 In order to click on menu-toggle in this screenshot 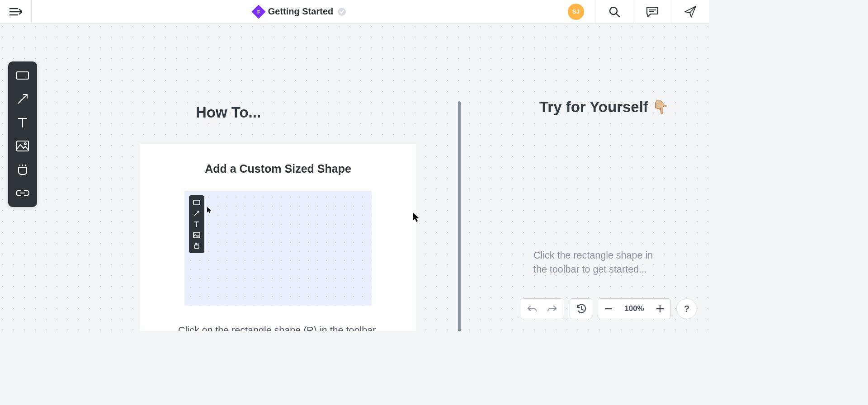, I will do `click(16, 12)`.